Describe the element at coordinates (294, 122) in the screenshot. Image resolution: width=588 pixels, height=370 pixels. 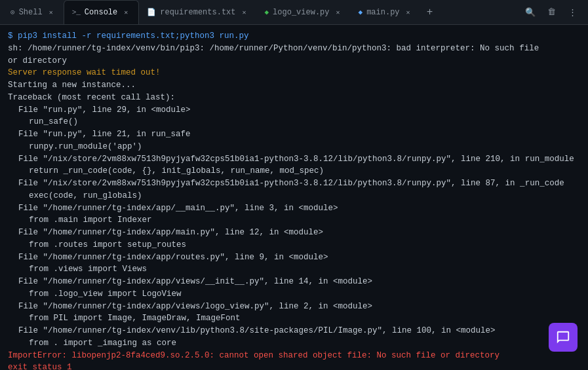
I see `terminal-line-6: run_safe()` at that location.